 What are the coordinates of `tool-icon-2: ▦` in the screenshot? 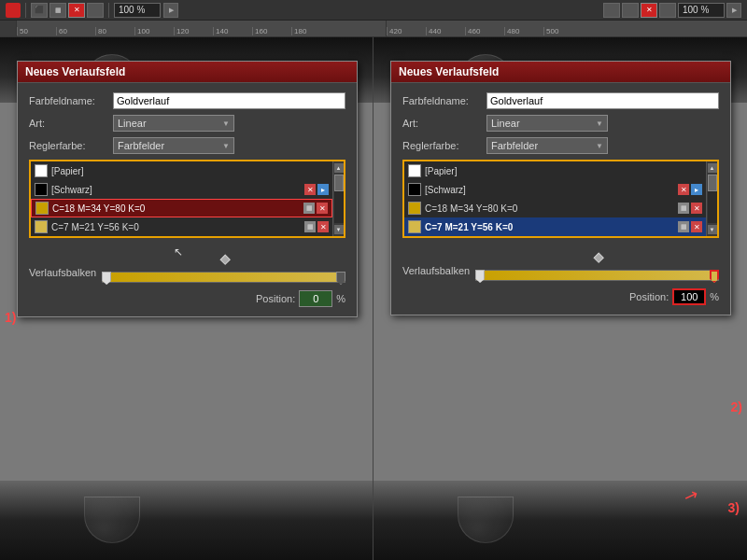 It's located at (58, 10).